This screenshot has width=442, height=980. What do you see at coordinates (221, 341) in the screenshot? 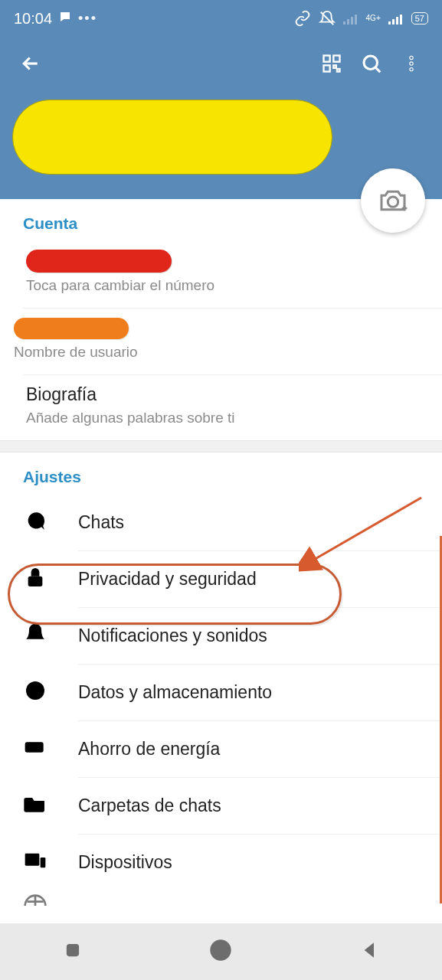
I see `account-username-row: Nombre de usuario` at bounding box center [221, 341].